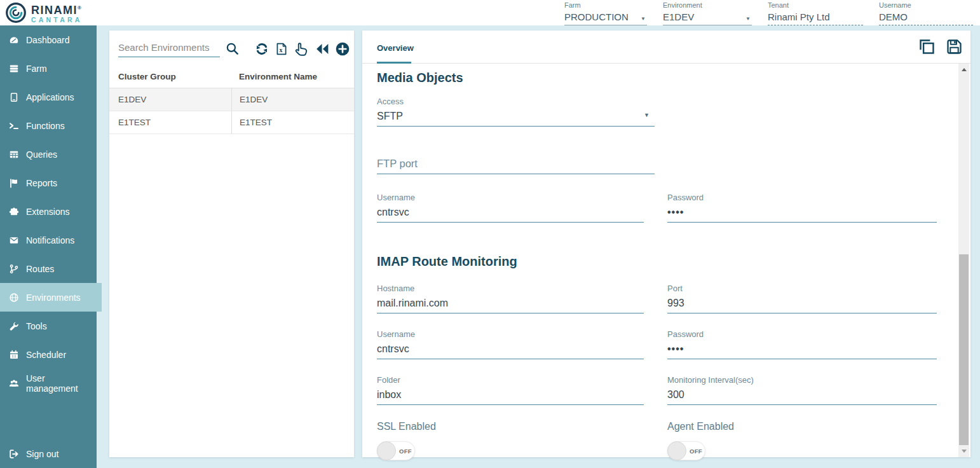  What do you see at coordinates (48, 126) in the screenshot?
I see `sidebar-item-functions: Functions` at bounding box center [48, 126].